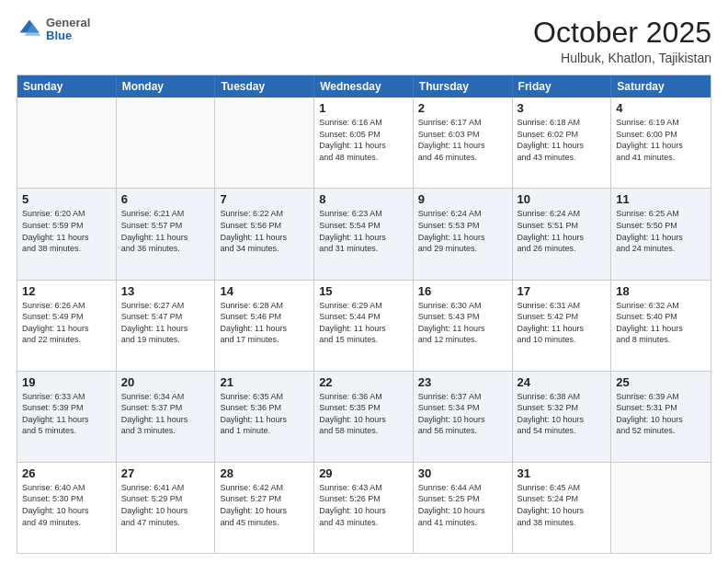 Image resolution: width=728 pixels, height=563 pixels. Describe the element at coordinates (563, 291) in the screenshot. I see `day-number: 17` at that location.